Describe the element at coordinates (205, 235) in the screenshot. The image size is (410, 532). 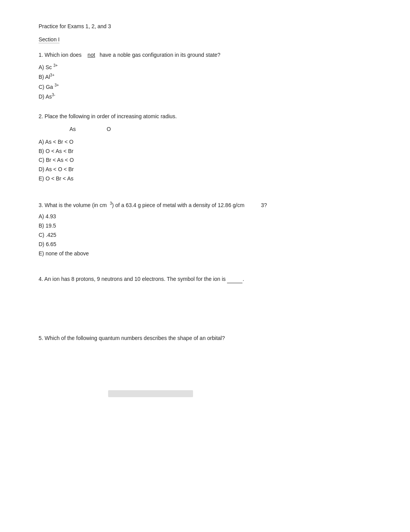
I see `question-3-option-c: C) .425` at that location.